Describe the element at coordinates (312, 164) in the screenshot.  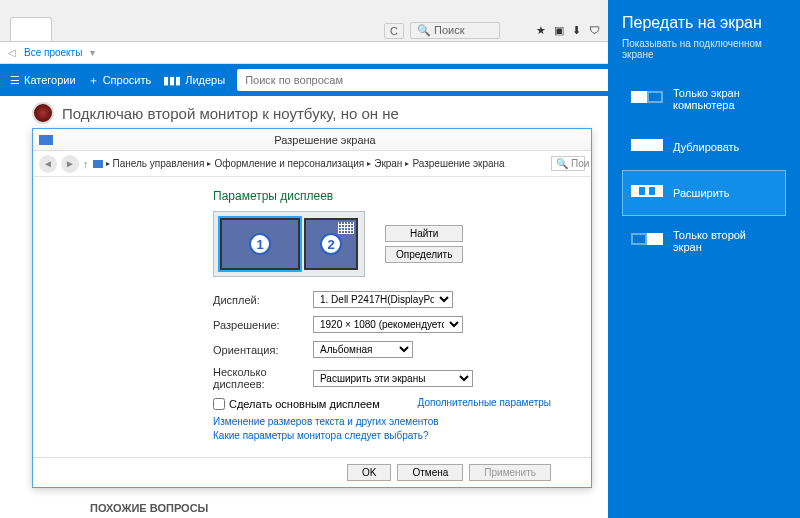
I see `explorer-nav: ◄ ► ↑ ▸ Панель управления▸ Оформление и …` at that location.